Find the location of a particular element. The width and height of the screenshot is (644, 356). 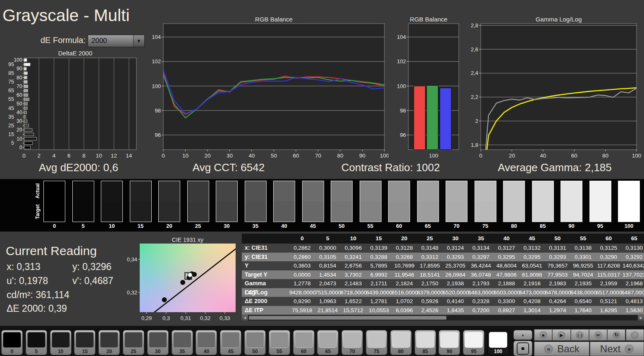

table-cell: 0,3096 is located at coordinates (353, 248).